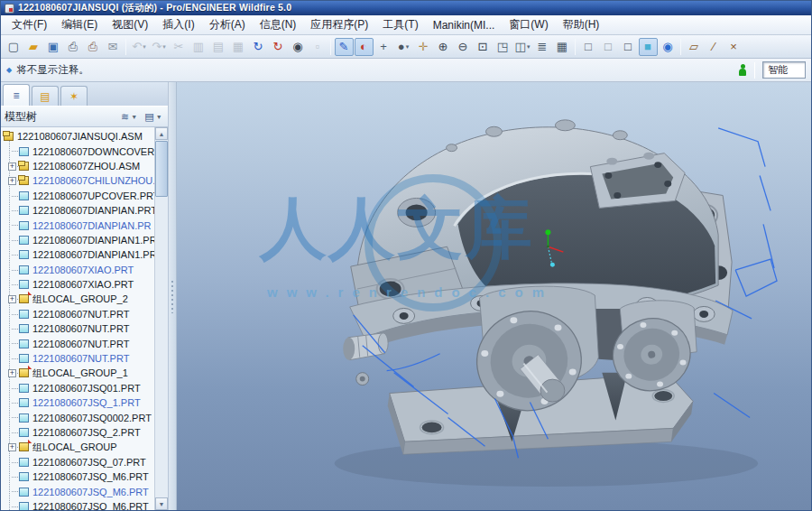 Image resolution: width=812 pixels, height=511 pixels. What do you see at coordinates (339, 25) in the screenshot?
I see `menu-item-applications: 应用程序(P)` at bounding box center [339, 25].